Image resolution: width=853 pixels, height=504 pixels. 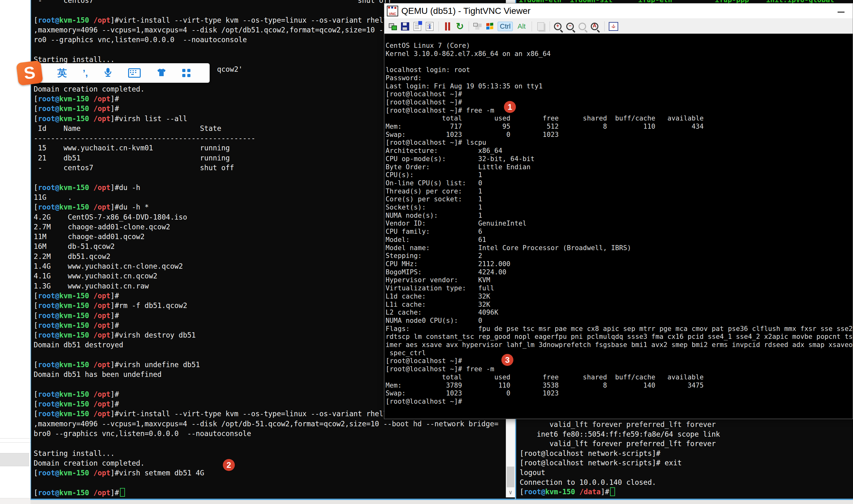 What do you see at coordinates (510, 107) in the screenshot?
I see `annotation-badge-1: 1` at bounding box center [510, 107].